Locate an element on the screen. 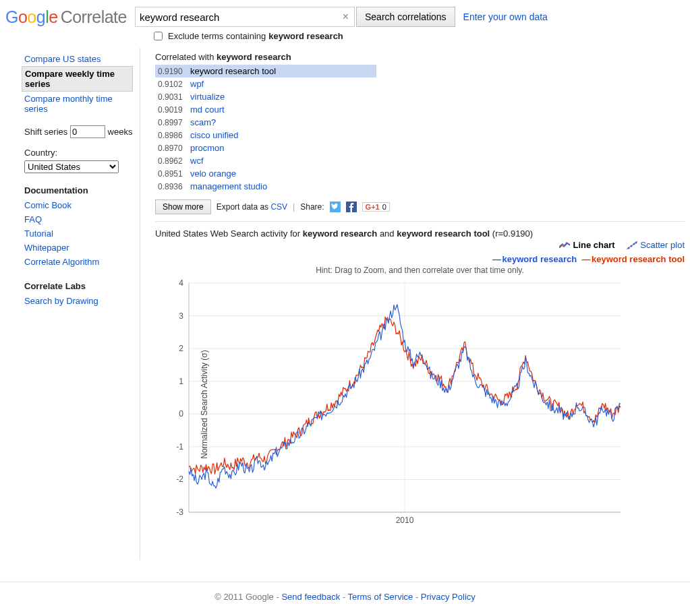 This screenshot has height=616, width=690. exclude-term: keyword research is located at coordinates (306, 36).